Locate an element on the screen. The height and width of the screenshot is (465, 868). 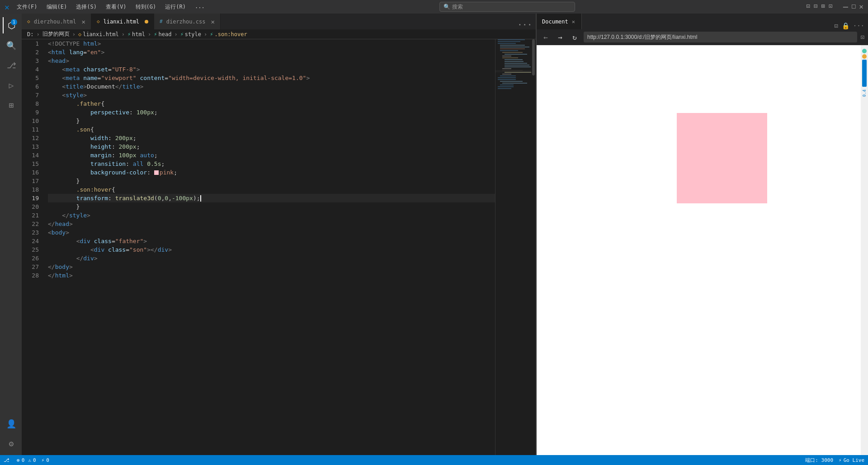
browser-tab-document: Document ✕ is located at coordinates (559, 22).